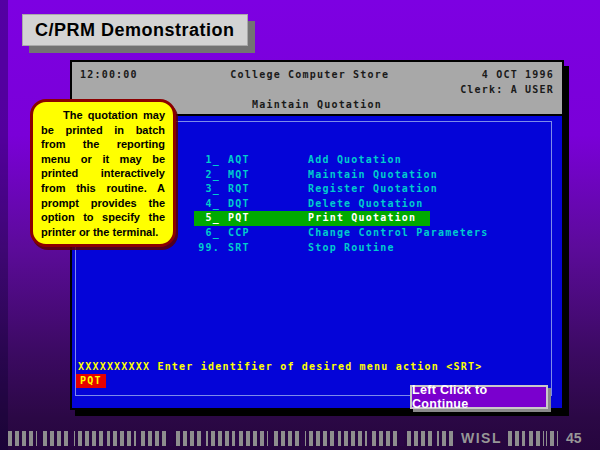  I want to click on continue-button: Left Click to Continue, so click(479, 397).